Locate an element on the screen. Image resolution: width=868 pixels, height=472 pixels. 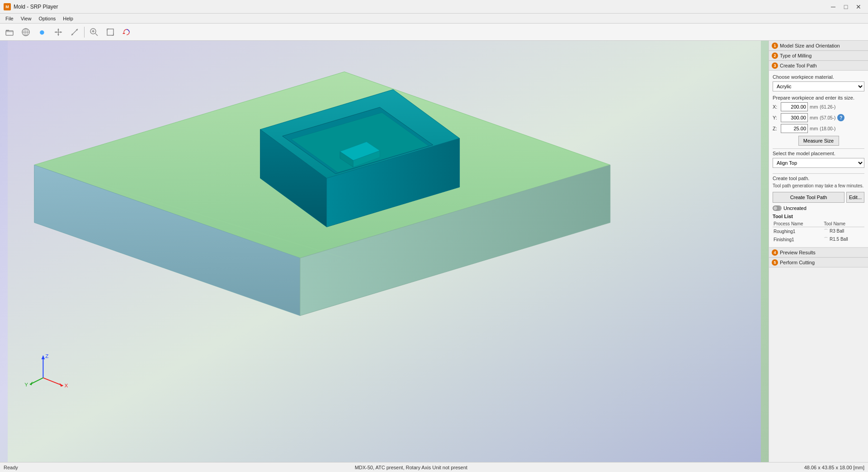
x-dimension-row: X: mm (61.26-) is located at coordinates (818, 107).